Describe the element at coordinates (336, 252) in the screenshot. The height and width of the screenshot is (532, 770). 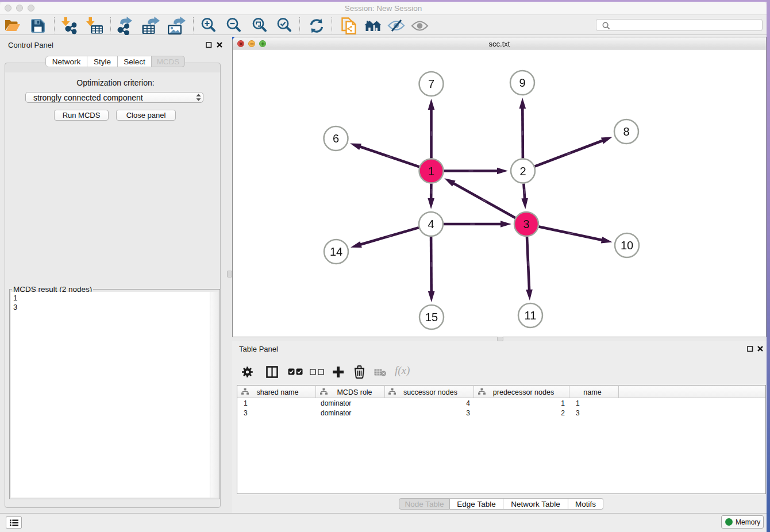
I see `svg-text: 14` at that location.